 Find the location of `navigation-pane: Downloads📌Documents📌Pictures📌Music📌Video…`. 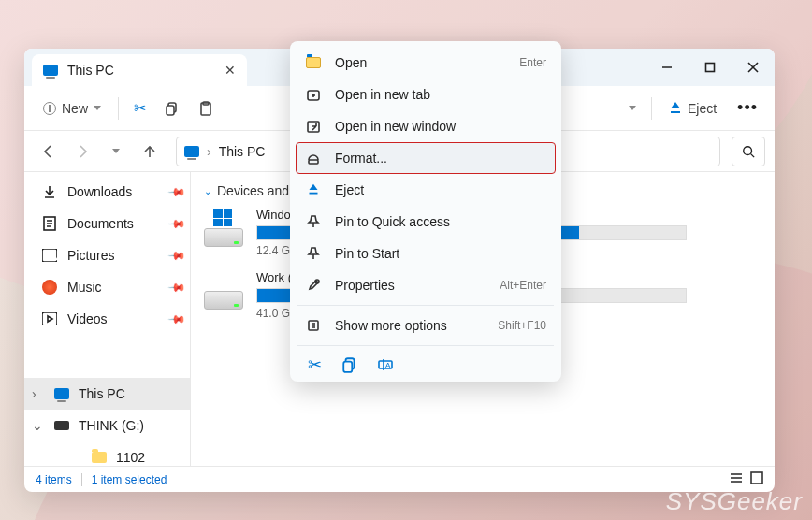

navigation-pane: Downloads📌Documents📌Pictures📌Music📌Video… is located at coordinates (108, 319).